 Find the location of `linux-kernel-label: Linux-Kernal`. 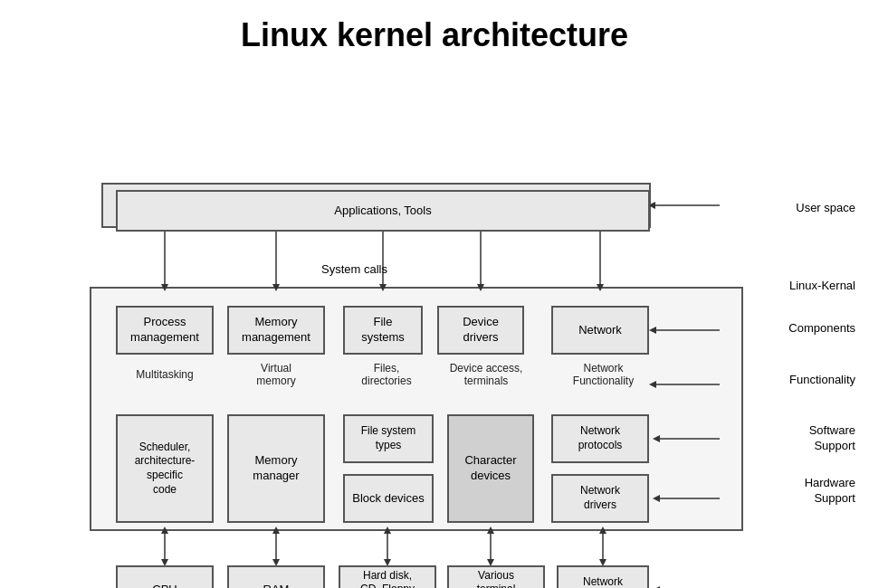

linux-kernel-label: Linux-Kernal is located at coordinates (822, 286).